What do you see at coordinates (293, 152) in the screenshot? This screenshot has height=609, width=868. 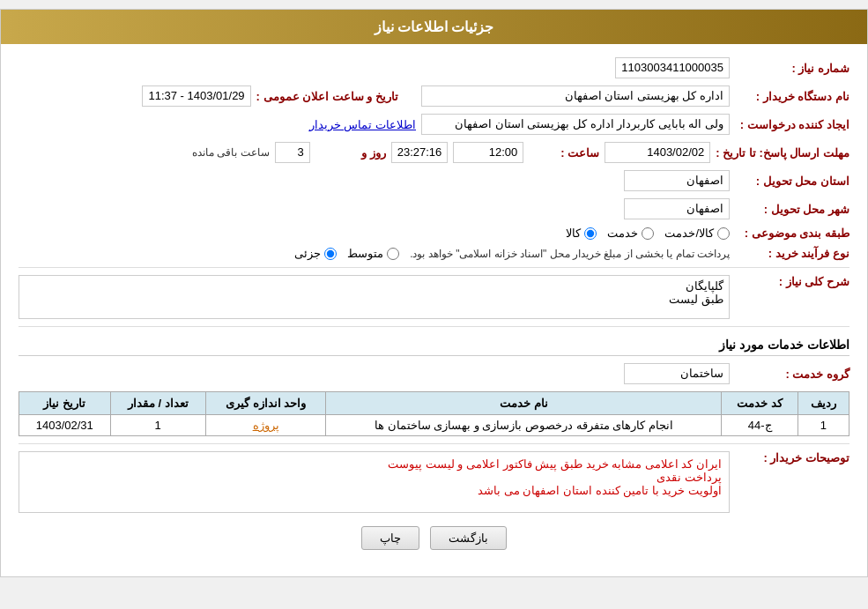 I see `mohlat-rooz-value: 3` at bounding box center [293, 152].